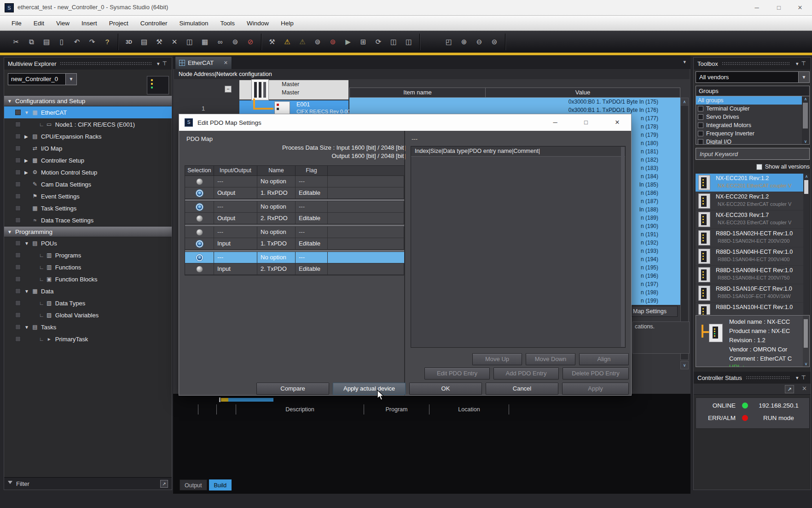 The width and height of the screenshot is (812, 508). I want to click on sidebar-item-node1-cifx: ∟▭Node1 : CIFX RE/ECS (E001), so click(88, 124).